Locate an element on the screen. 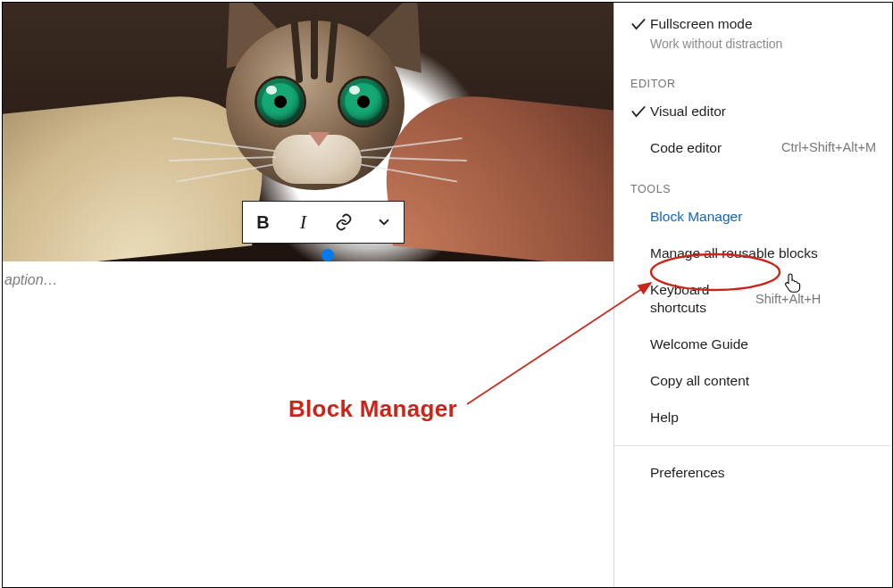 The height and width of the screenshot is (588, 893). menu-item-label: Help is located at coordinates (763, 418).